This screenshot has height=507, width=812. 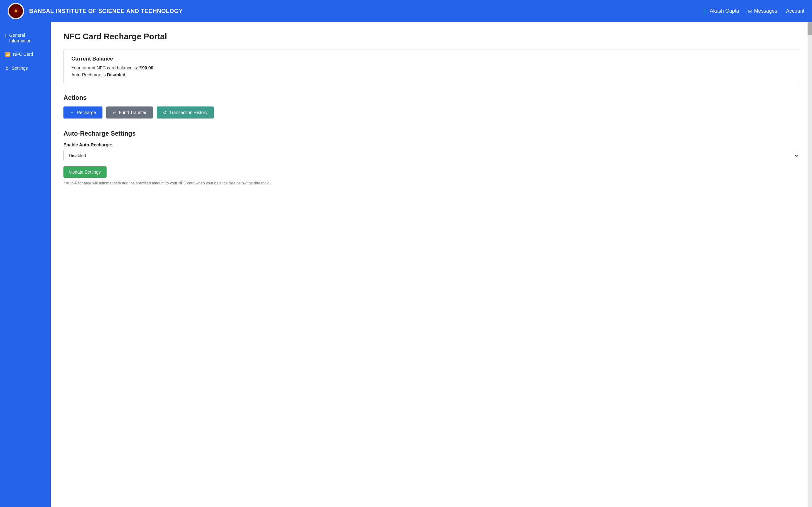 I want to click on logo: 🏛, so click(x=16, y=11).